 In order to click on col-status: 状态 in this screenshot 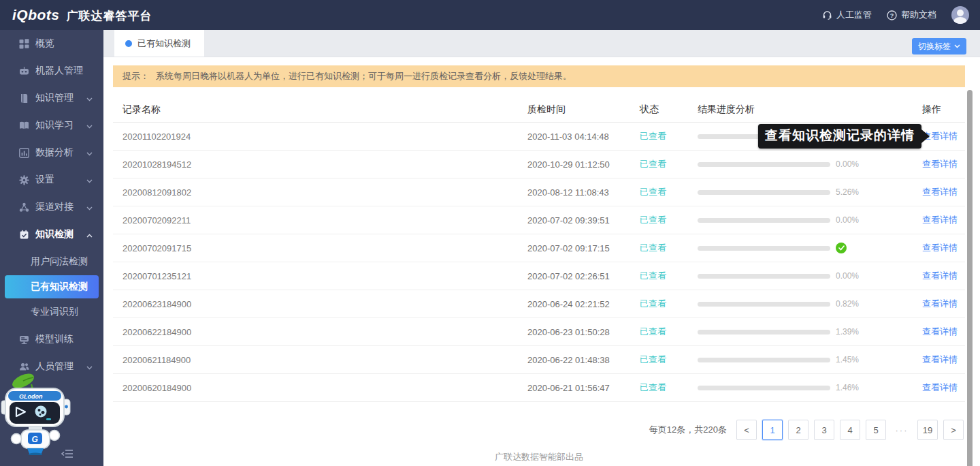, I will do `click(668, 110)`.